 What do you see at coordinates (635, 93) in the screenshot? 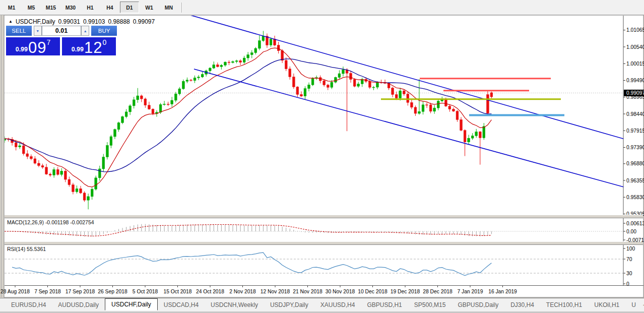
I see `current-price-label: 0.99097` at bounding box center [635, 93].